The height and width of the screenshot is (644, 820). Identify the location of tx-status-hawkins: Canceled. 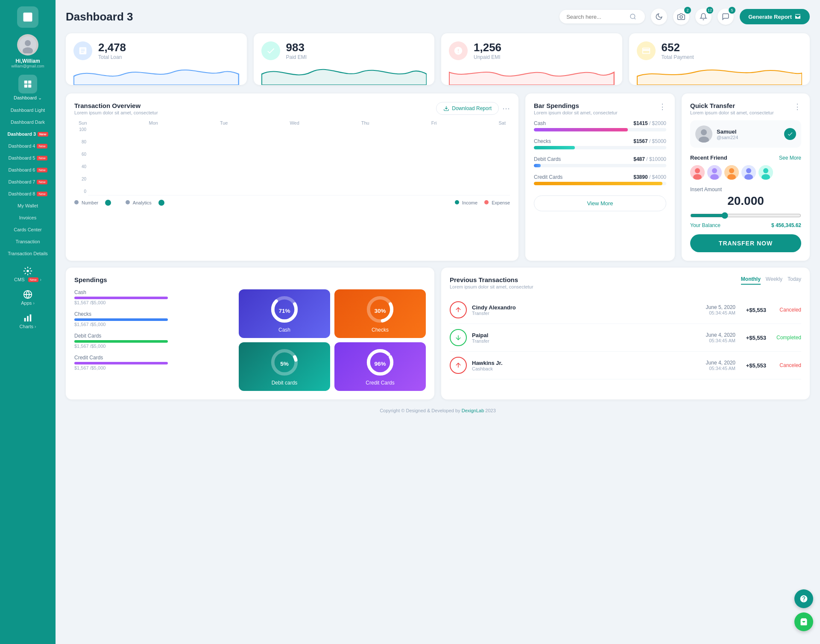
(786, 365).